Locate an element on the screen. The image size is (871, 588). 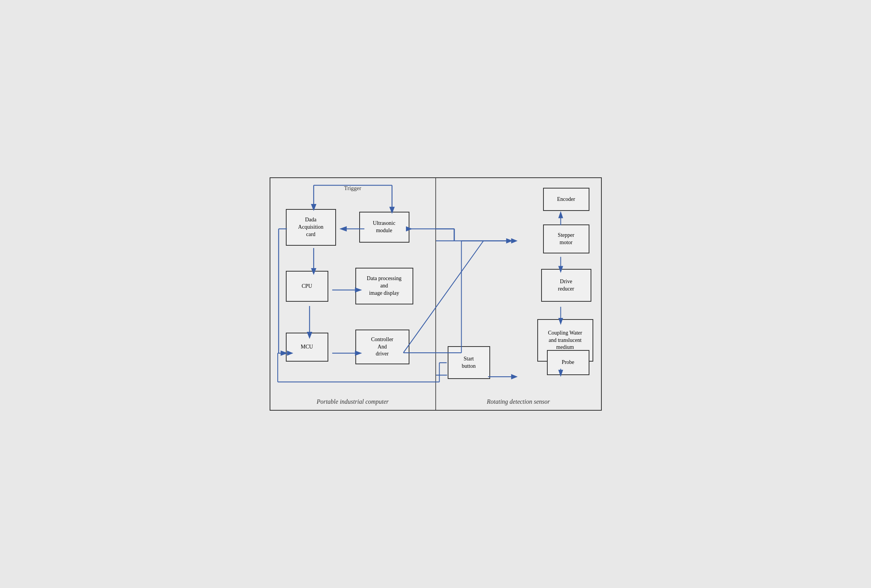
coupling-label: Coupling Waterand translucentmedium is located at coordinates (565, 341).